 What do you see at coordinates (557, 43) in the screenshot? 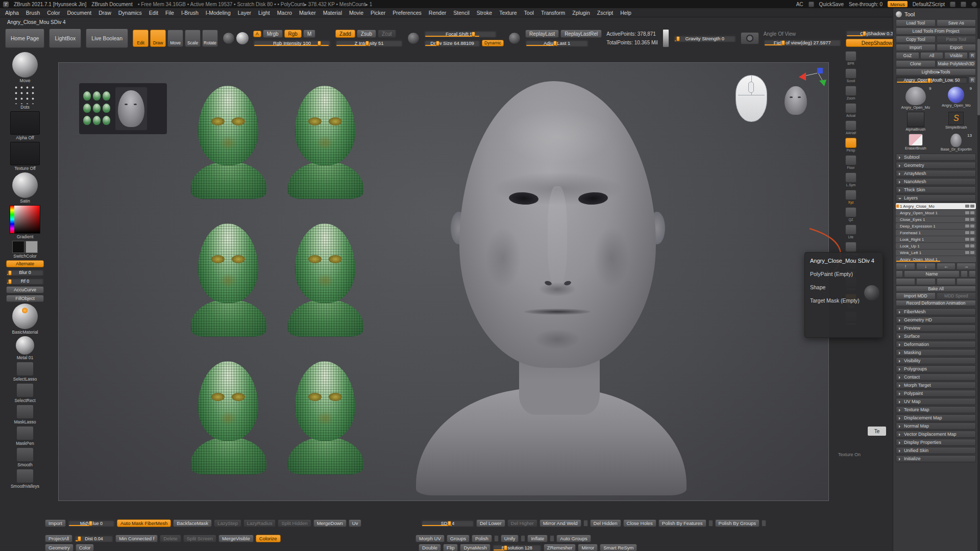
I see `slider-adjustlast-1: AdjustLast 1` at bounding box center [557, 43].